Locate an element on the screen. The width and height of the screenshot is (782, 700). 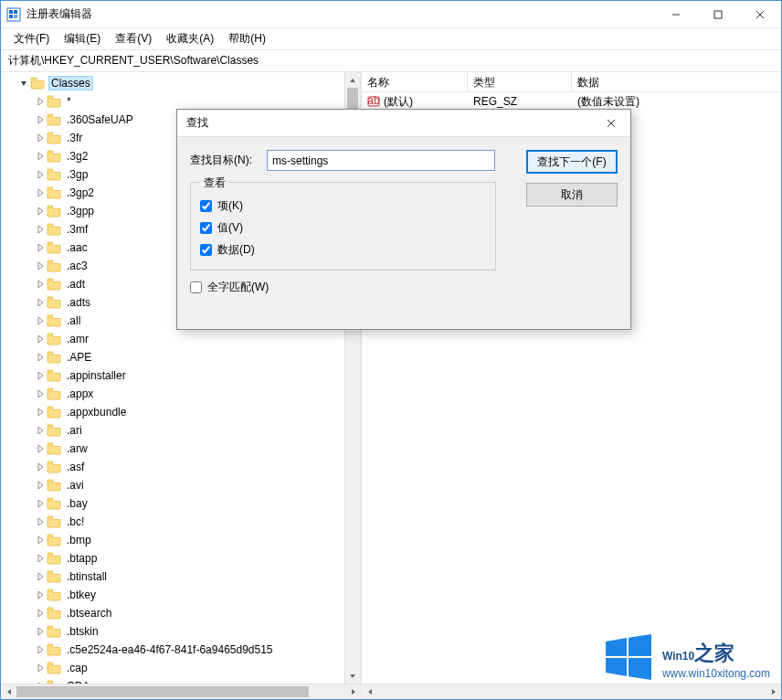
tree-node: * is located at coordinates (181, 101).